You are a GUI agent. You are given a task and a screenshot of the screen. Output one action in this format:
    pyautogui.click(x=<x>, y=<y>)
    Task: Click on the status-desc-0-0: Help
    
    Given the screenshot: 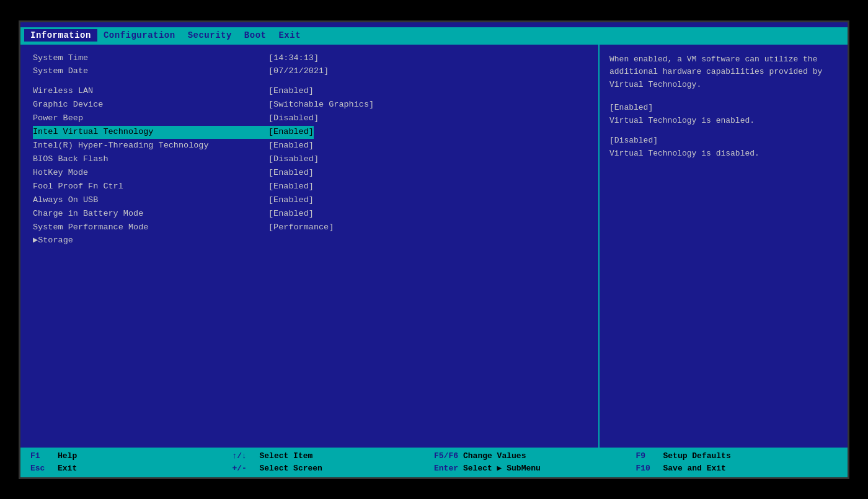 What is the action you would take?
    pyautogui.click(x=67, y=456)
    